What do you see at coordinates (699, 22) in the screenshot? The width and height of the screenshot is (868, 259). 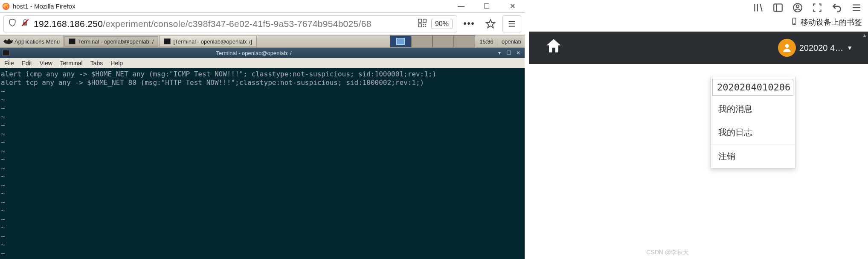 I see `bookmarks-toolbar: 移动设备上的书签` at bounding box center [699, 22].